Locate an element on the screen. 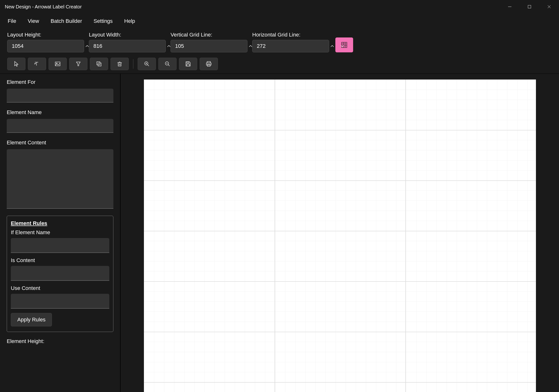 This screenshot has width=559, height=392. trash-icon is located at coordinates (120, 64).